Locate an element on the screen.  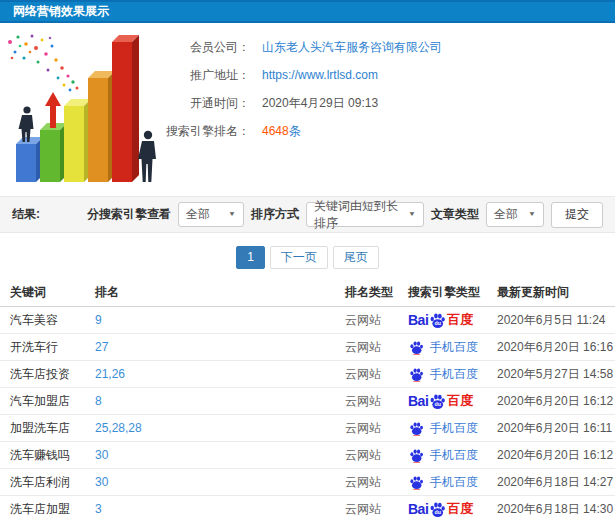
promotion-url-link: https://www.lrtlsd.com is located at coordinates (320, 75).